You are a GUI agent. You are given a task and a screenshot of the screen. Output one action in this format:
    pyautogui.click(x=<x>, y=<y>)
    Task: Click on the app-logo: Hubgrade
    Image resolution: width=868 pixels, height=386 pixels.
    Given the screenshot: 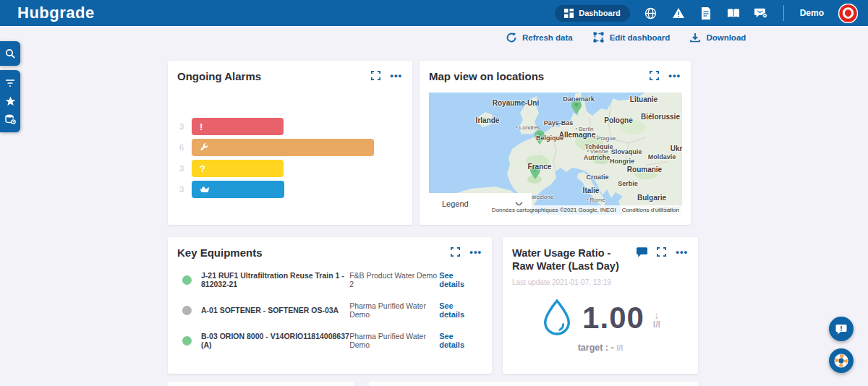 What is the action you would take?
    pyautogui.click(x=56, y=13)
    